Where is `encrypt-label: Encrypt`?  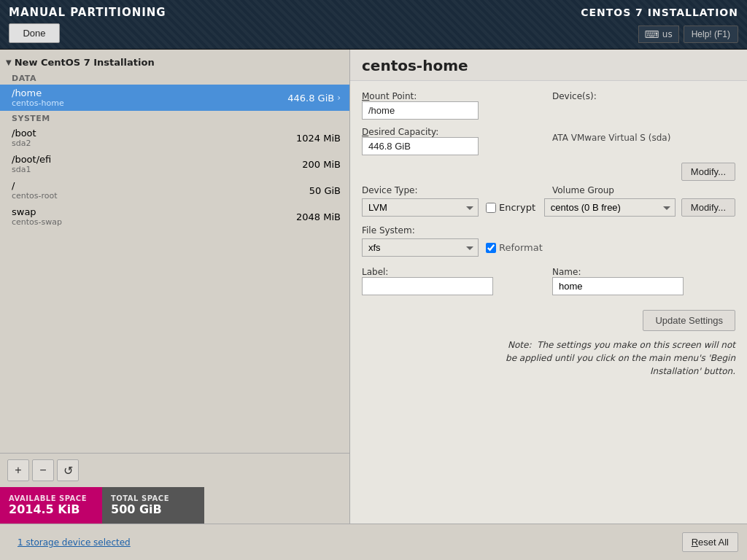 encrypt-label: Encrypt is located at coordinates (517, 207).